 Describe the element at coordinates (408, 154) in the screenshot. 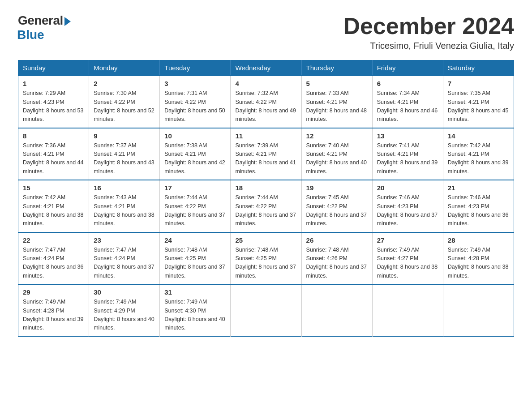

I see `calendar-cell: 13 Sunrise: 7:41 AMSunset: 4:21 PMDaylig…` at that location.